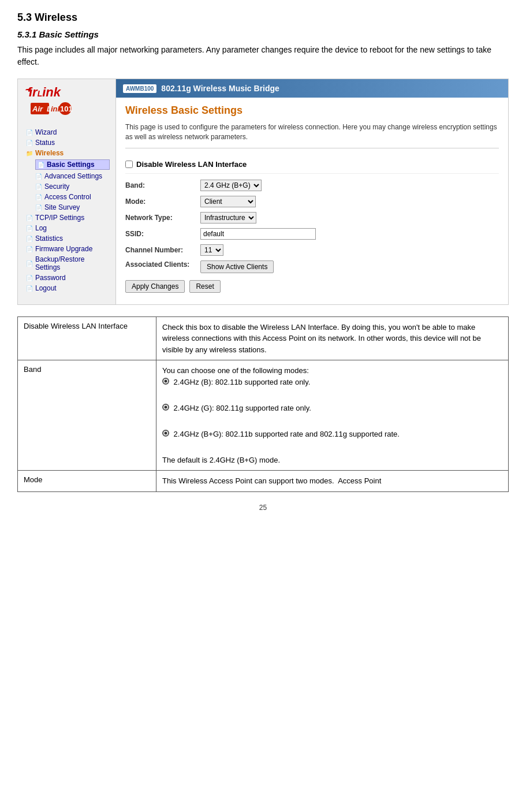 The height and width of the screenshot is (812, 526). I want to click on radio-dot-b, so click(166, 381).